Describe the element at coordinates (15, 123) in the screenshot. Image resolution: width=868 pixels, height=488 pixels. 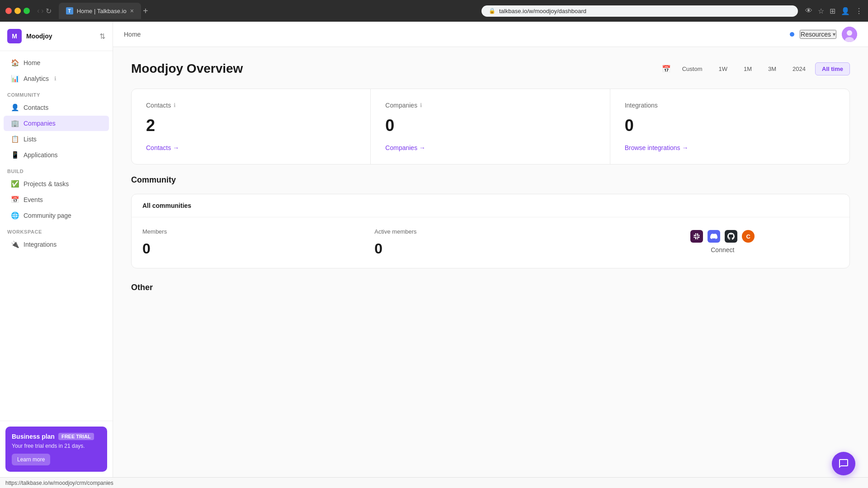
I see `companies-icon: 🏢` at that location.